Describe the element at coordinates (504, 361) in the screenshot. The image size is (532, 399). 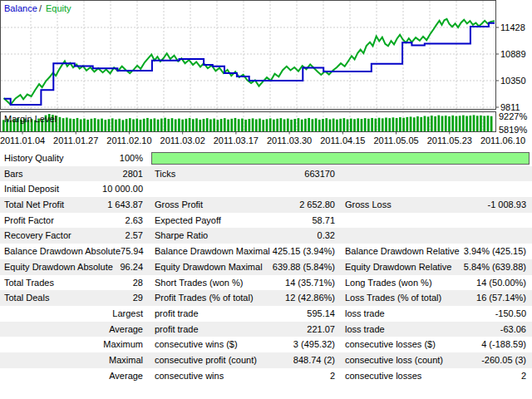
I see `stat-value: -260.05 (3)` at that location.